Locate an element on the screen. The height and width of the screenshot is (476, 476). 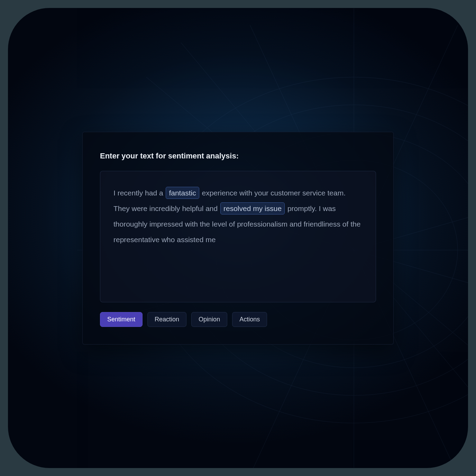
tab-actions: Actions is located at coordinates (250, 320).